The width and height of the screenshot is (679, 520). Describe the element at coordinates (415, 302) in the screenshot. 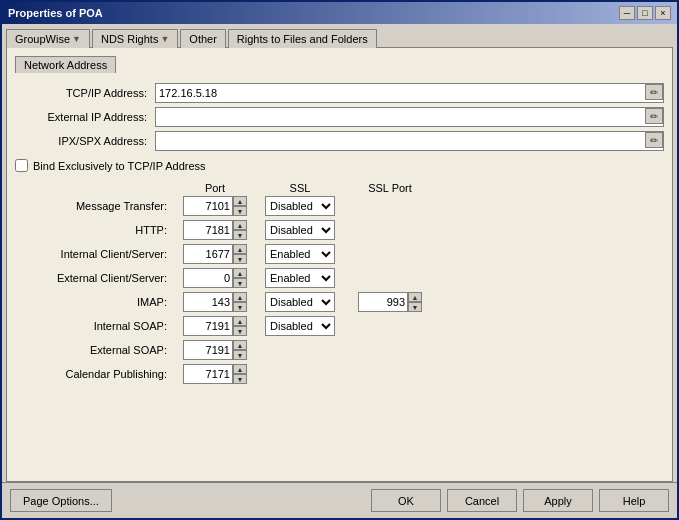

I see `ssl-spinner-buttons: ▲▼` at that location.